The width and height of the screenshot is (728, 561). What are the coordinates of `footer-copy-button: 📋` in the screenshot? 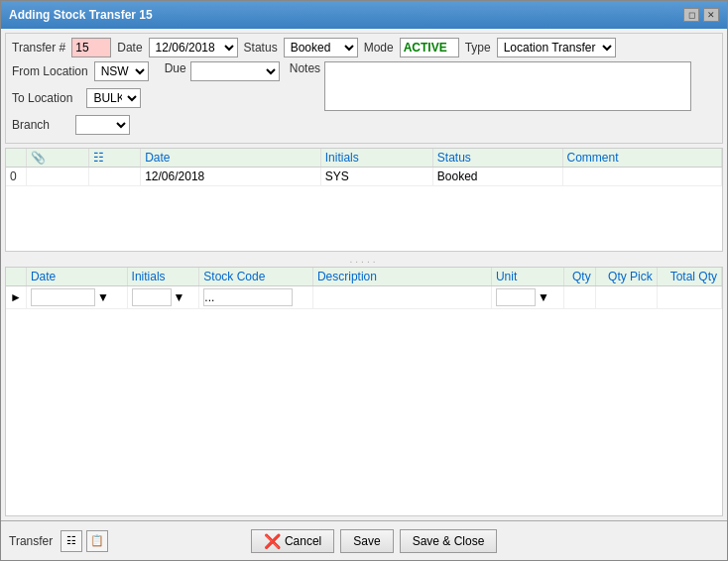 It's located at (97, 541).